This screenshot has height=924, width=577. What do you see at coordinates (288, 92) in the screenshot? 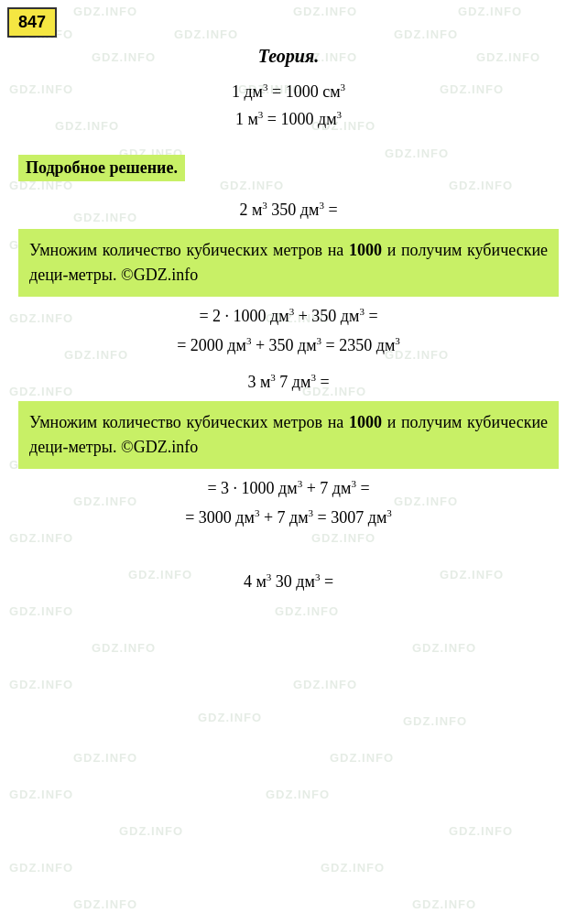
I see `theory-line-1: 1 дм3 = 1000 см3` at bounding box center [288, 92].